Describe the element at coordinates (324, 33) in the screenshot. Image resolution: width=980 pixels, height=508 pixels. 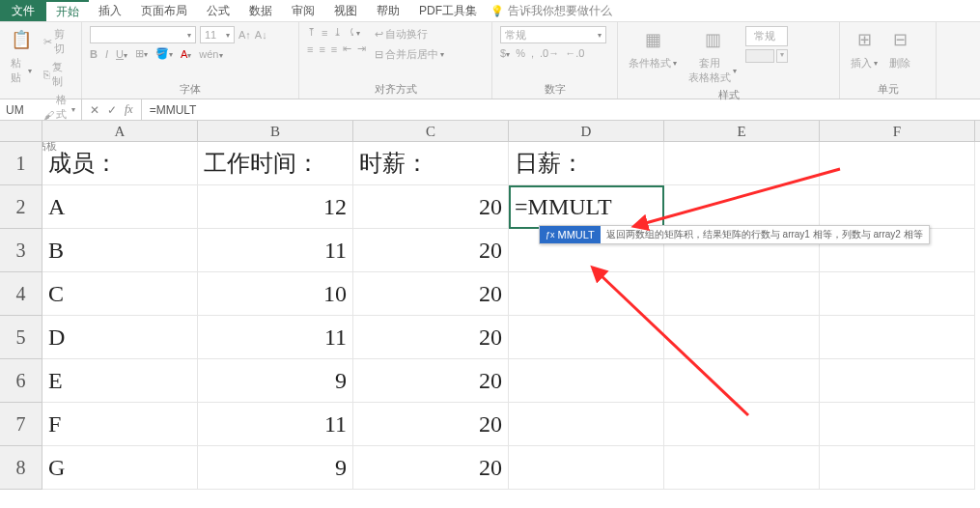
I see `align-middle-icon: ≡` at that location.